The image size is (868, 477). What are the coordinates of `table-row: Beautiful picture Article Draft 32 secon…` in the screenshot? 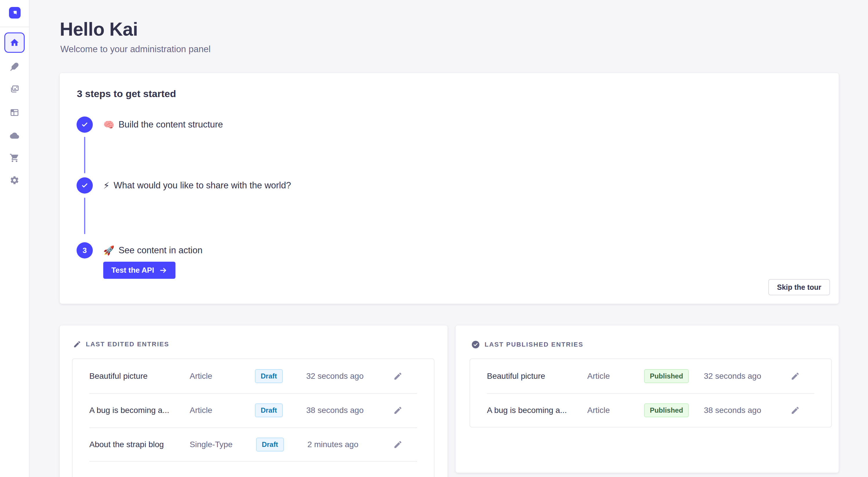 It's located at (253, 376).